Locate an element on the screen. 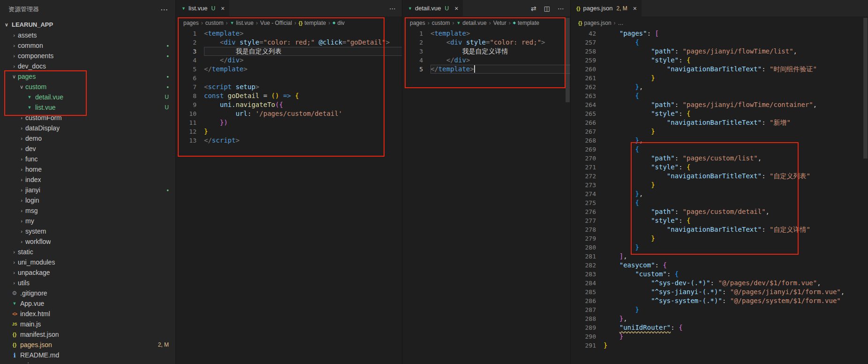 The height and width of the screenshot is (364, 868). code-line-286: 286 "^sys-system-(.*)": "@/pages/system/… is located at coordinates (719, 301).